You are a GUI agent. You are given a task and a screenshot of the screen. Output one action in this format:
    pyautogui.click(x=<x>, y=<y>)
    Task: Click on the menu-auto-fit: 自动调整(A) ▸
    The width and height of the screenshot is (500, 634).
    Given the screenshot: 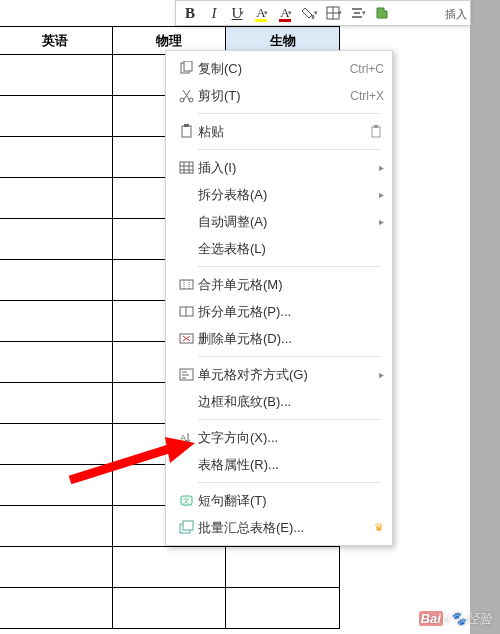 What is the action you would take?
    pyautogui.click(x=279, y=222)
    